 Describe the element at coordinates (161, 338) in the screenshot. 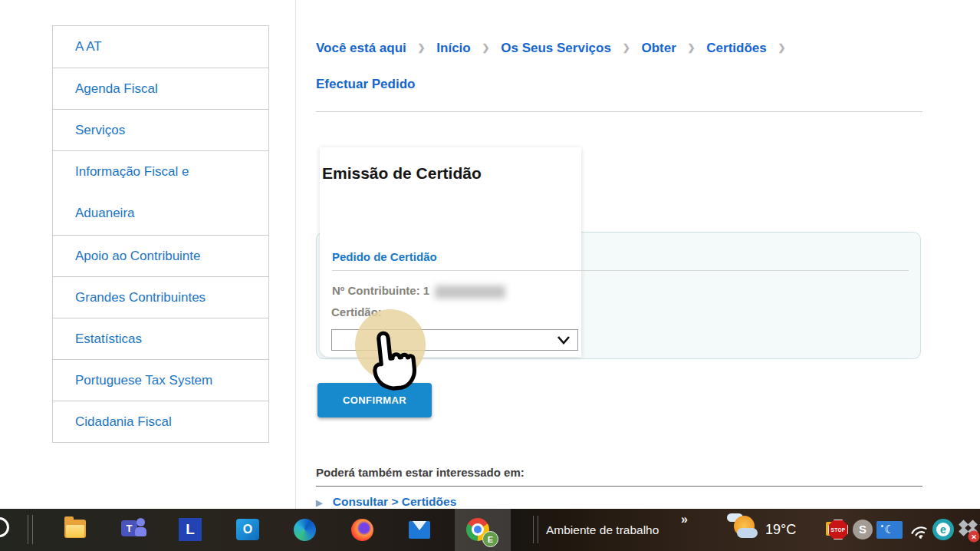

I see `sidebar-item-estatisticas: Estatísticas` at that location.